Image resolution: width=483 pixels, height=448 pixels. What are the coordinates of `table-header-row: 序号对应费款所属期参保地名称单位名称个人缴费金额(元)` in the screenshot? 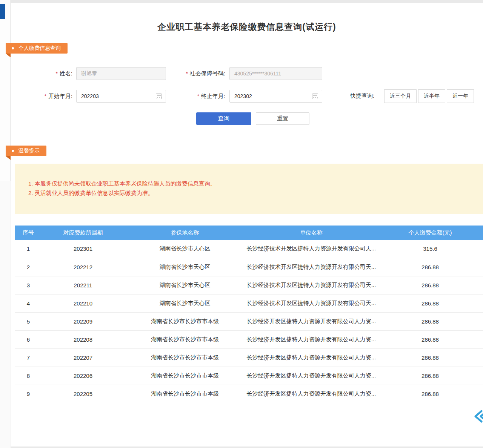 It's located at (249, 233).